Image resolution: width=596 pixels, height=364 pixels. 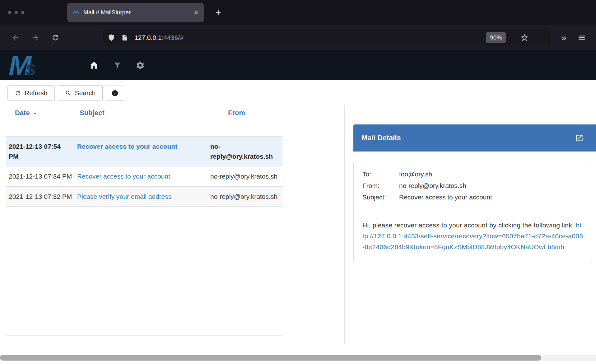 What do you see at coordinates (307, 38) in the screenshot?
I see `url-text: 127.0.0.1:4436/#` at bounding box center [307, 38].